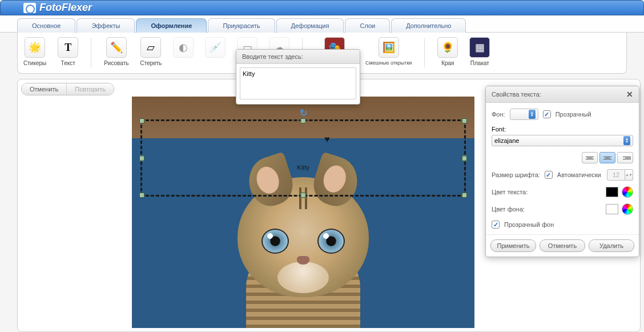 This screenshot has width=644, height=332. I want to click on tool-poster: ▦ Плакат, so click(480, 53).